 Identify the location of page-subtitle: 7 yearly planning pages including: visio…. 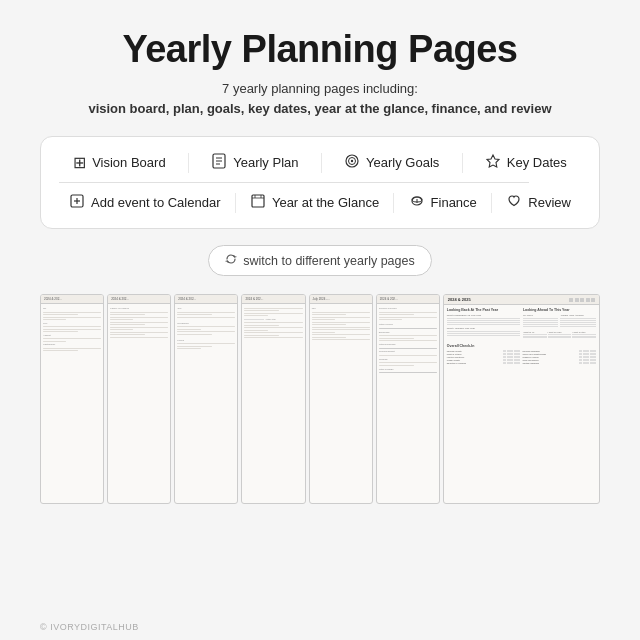
(320, 98).